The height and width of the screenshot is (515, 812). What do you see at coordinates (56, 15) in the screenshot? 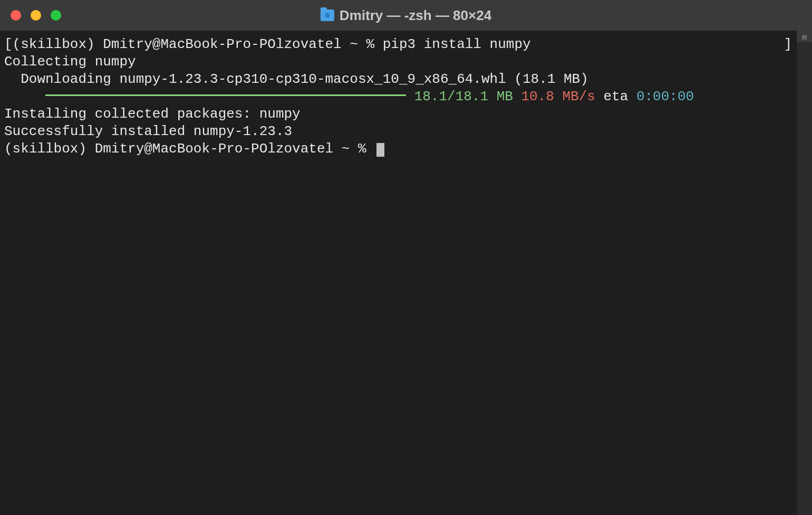
I see `maximize-button` at bounding box center [56, 15].